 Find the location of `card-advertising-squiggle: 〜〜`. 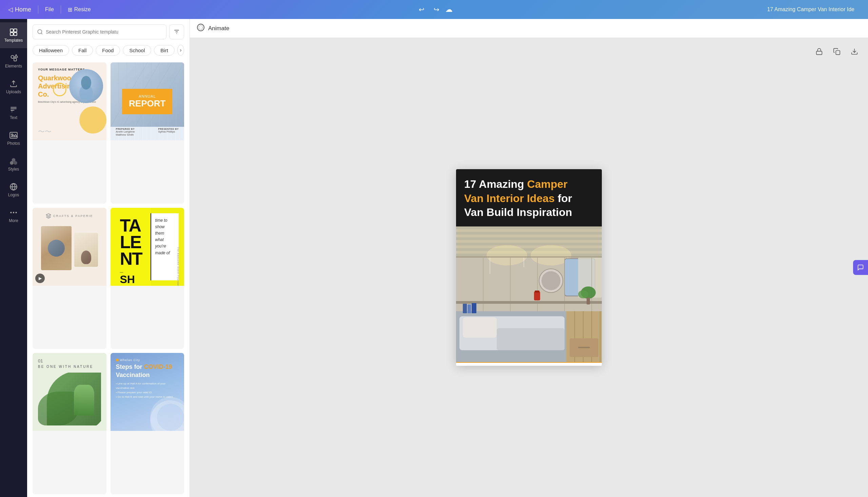

card-advertising-squiggle: 〜〜 is located at coordinates (45, 132).